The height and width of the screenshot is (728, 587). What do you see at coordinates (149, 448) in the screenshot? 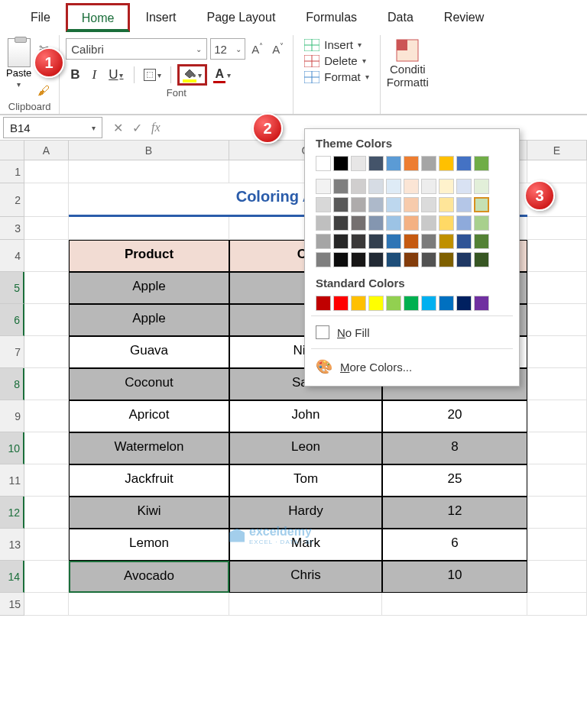
I see `table-cell: Watermelon` at bounding box center [149, 448].